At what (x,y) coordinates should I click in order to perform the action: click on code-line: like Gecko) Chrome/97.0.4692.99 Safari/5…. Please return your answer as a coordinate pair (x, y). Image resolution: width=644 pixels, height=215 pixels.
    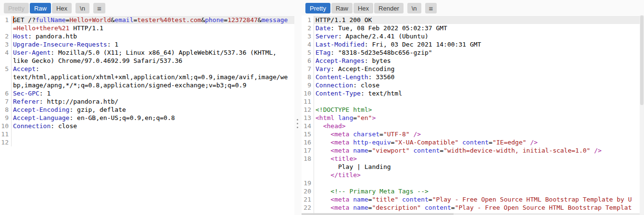
    Looking at the image, I should click on (147, 60).